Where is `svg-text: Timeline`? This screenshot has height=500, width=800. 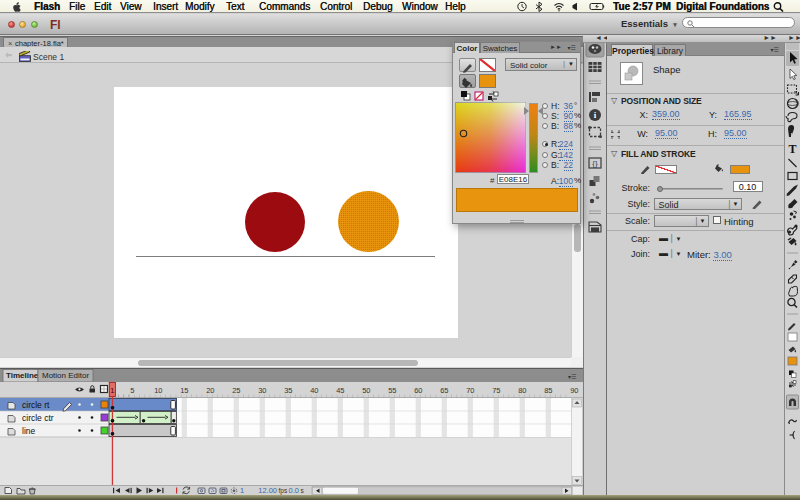 svg-text: Timeline is located at coordinates (22, 376).